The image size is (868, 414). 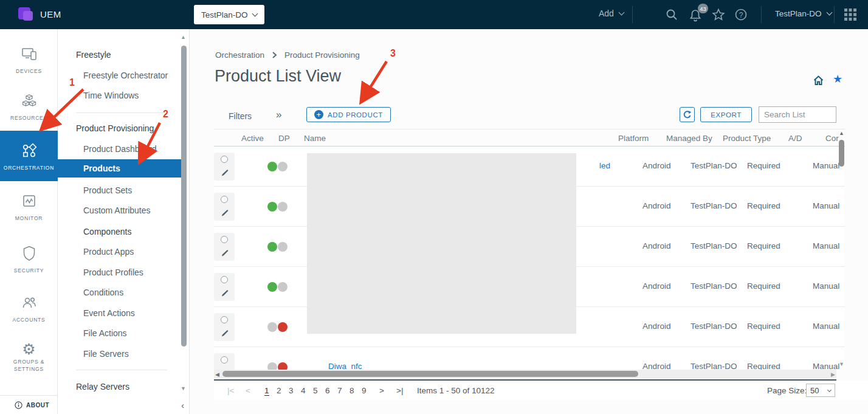 I want to click on page-7: 7, so click(x=340, y=390).